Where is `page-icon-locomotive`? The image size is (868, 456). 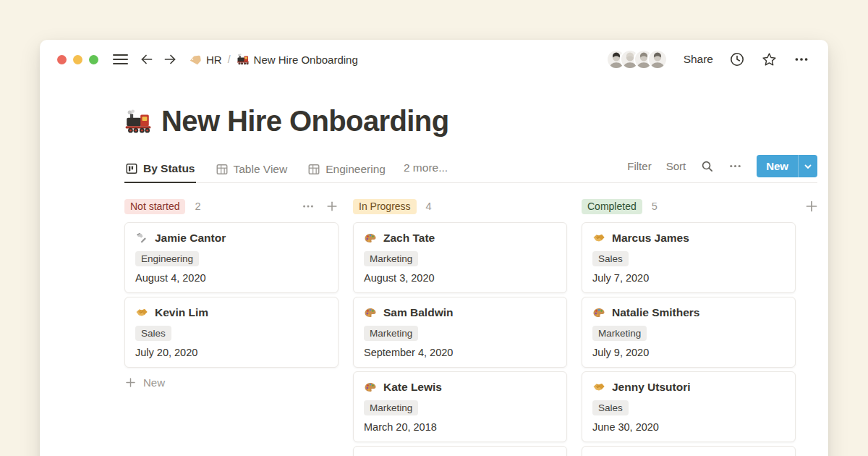
page-icon-locomotive is located at coordinates (138, 122).